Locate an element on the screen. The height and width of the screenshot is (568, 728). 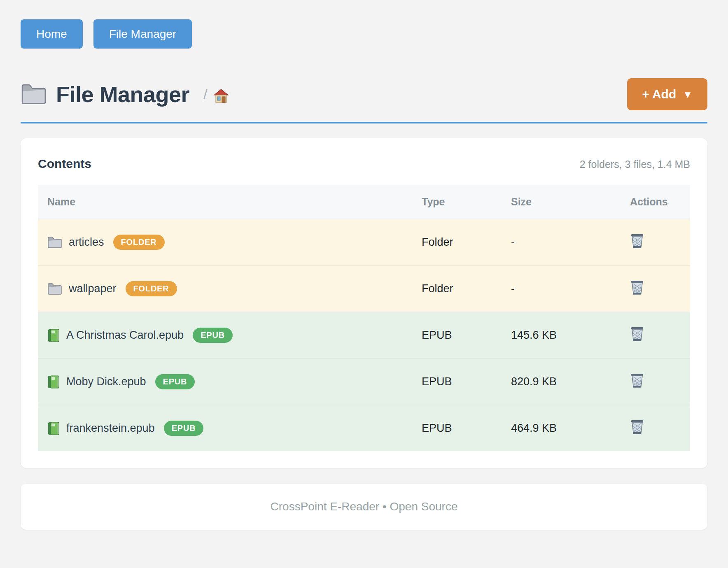
page-title: File Manager is located at coordinates (123, 94).